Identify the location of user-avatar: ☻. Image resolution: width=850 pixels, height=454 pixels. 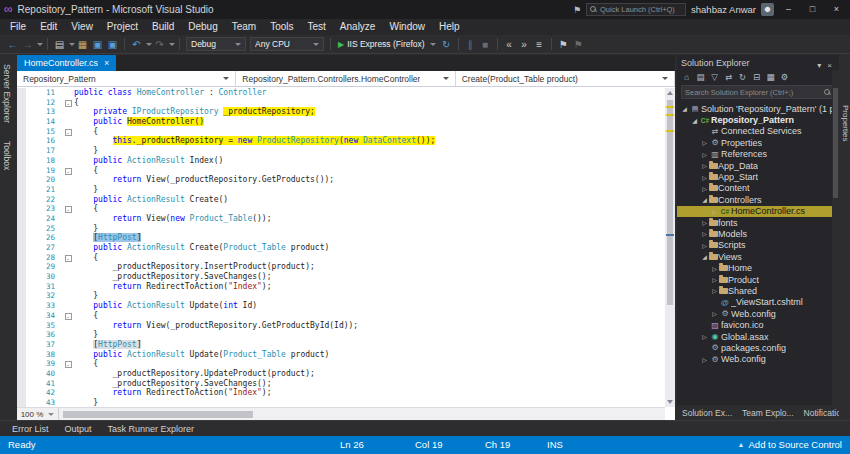
(768, 10).